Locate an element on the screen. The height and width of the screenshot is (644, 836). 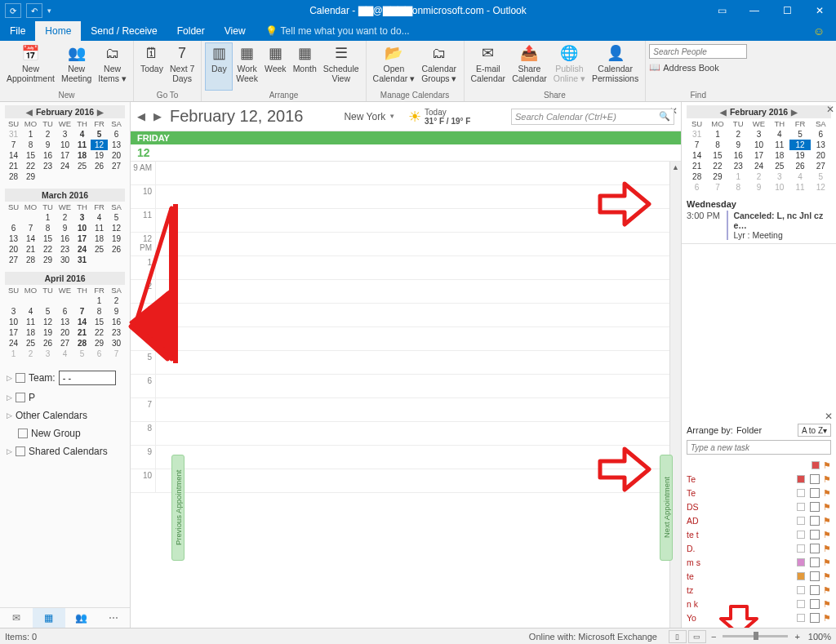
zoom-out-button: − is located at coordinates (714, 637).